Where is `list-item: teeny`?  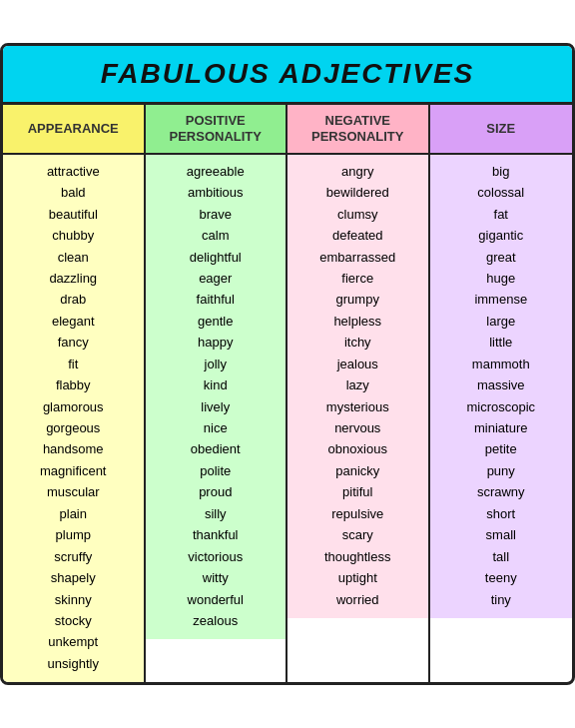
list-item: teeny is located at coordinates (501, 577).